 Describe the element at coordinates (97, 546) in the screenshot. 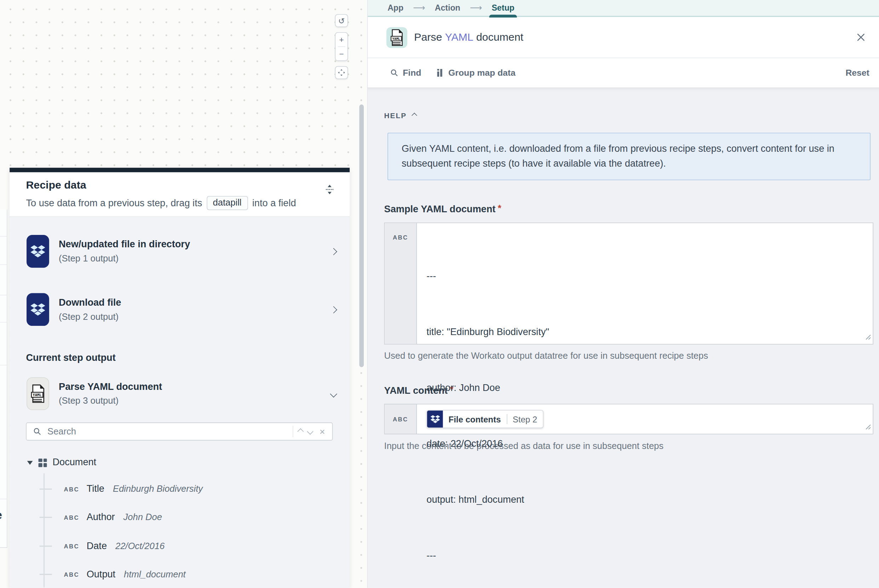

I see `datapill-label: Date` at that location.